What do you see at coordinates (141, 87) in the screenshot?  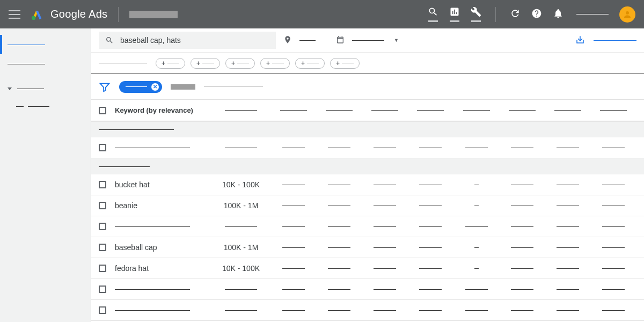 I see `active-filter-pill: ✕` at bounding box center [141, 87].